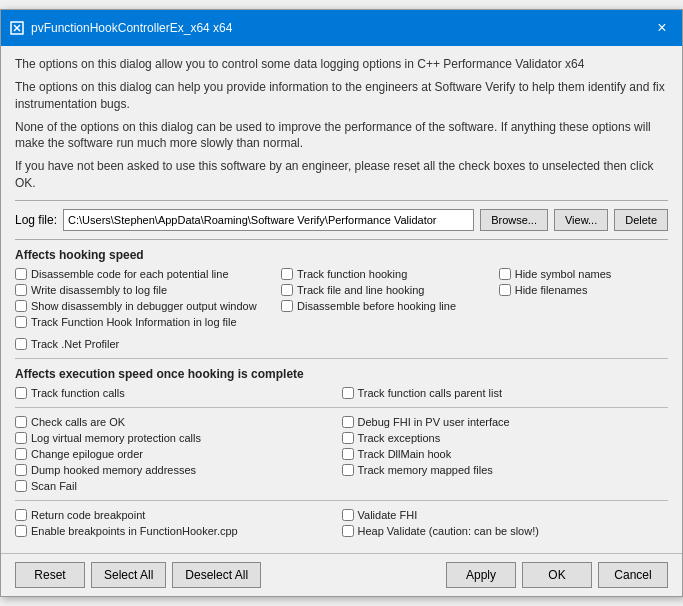  What do you see at coordinates (21, 531) in the screenshot?
I see `chk-enable-breakpoints` at bounding box center [21, 531].